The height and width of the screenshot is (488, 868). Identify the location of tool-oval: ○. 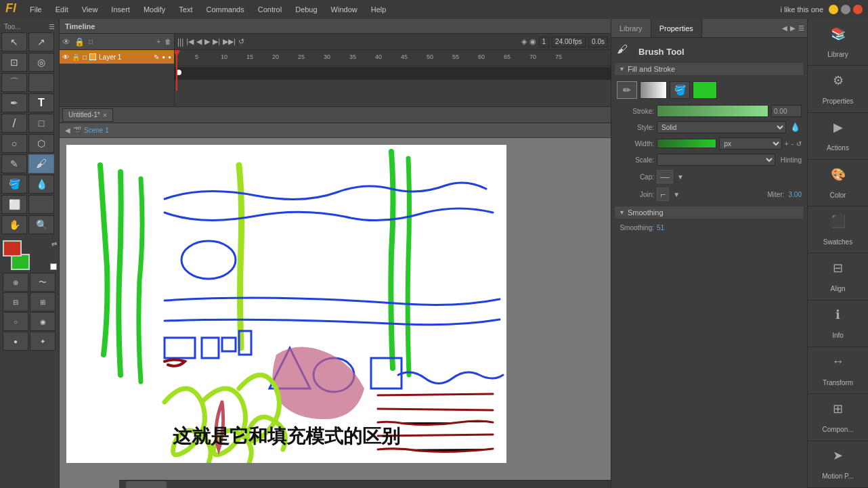
(14, 143).